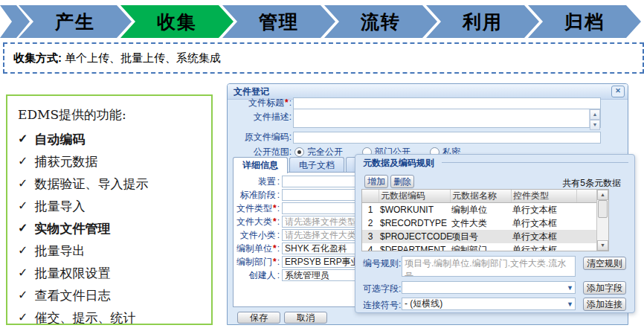 This screenshot has height=331, width=644. What do you see at coordinates (480, 196) in the screenshot?
I see `metadata-table-header: 元数据编码 元数据名称 控件类型` at bounding box center [480, 196].